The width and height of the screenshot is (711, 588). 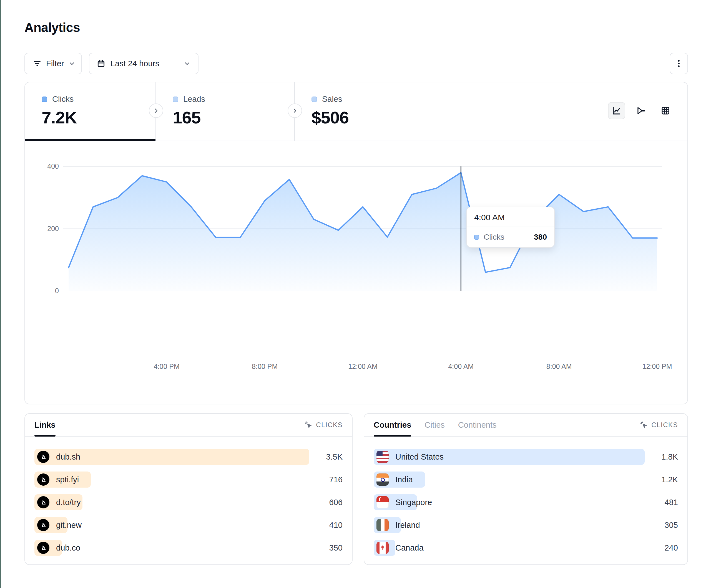 What do you see at coordinates (189, 548) in the screenshot?
I see `link-row: dub.co 350` at bounding box center [189, 548].